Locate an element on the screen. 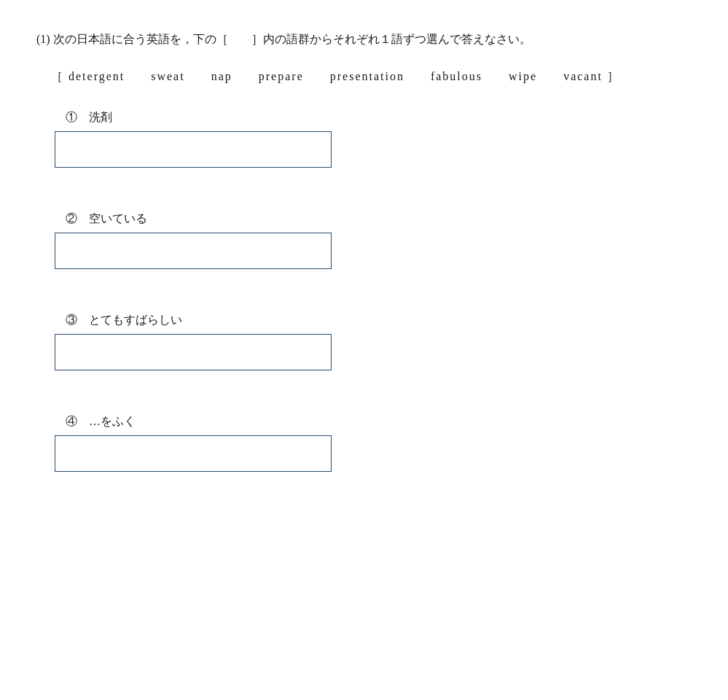 The height and width of the screenshot is (700, 728). question-block-3: ③ とてもすばらしい is located at coordinates (364, 341).